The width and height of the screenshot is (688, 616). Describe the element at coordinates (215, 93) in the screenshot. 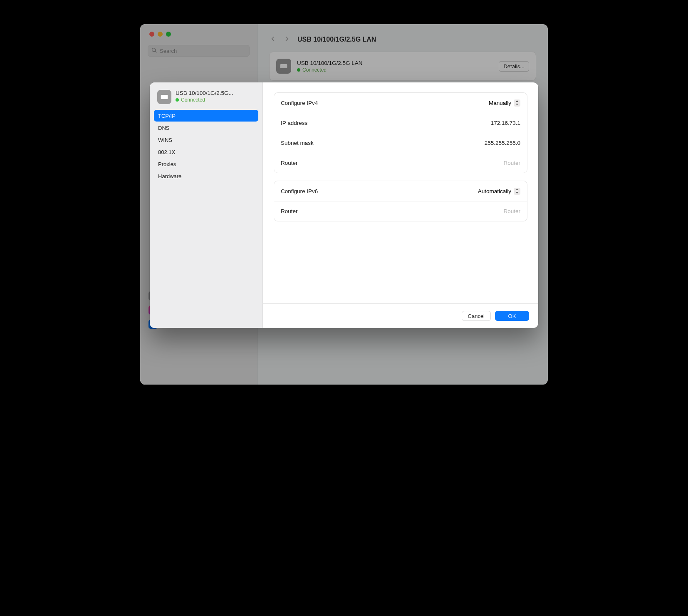

I see `sheet-interface-name: USB 10/100/1G/2.5G...` at that location.